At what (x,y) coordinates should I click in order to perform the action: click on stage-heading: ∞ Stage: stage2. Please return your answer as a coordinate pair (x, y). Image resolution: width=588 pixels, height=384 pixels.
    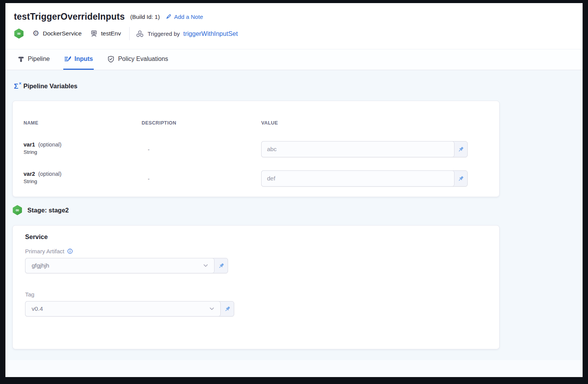
    Looking at the image, I should click on (41, 210).